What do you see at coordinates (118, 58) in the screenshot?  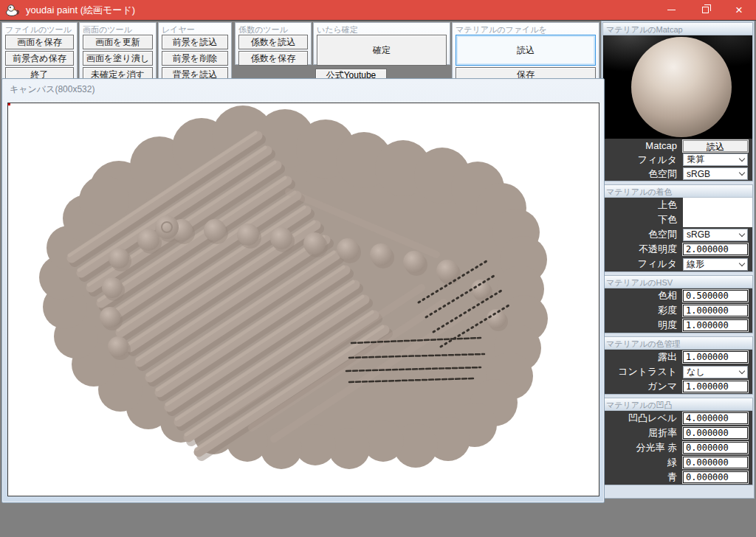 I see `fill-screen-button: 画面を塗り潰し` at bounding box center [118, 58].